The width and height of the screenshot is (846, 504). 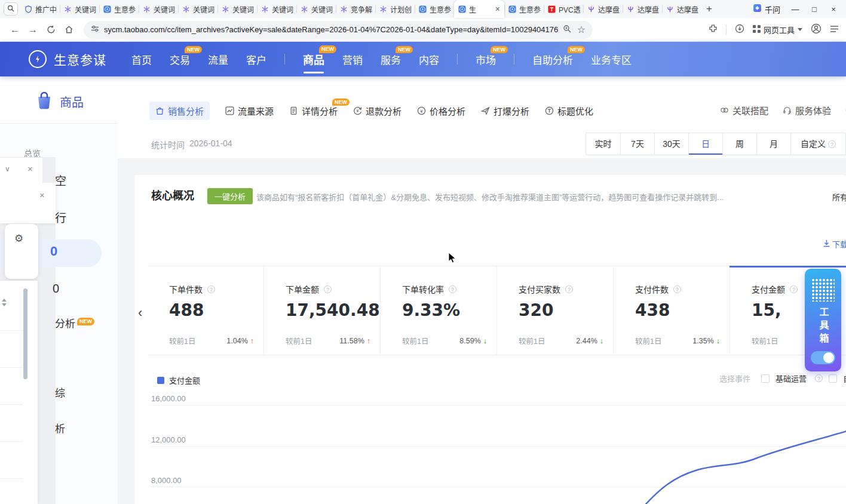 I want to click on site-settings-icon, so click(x=95, y=30).